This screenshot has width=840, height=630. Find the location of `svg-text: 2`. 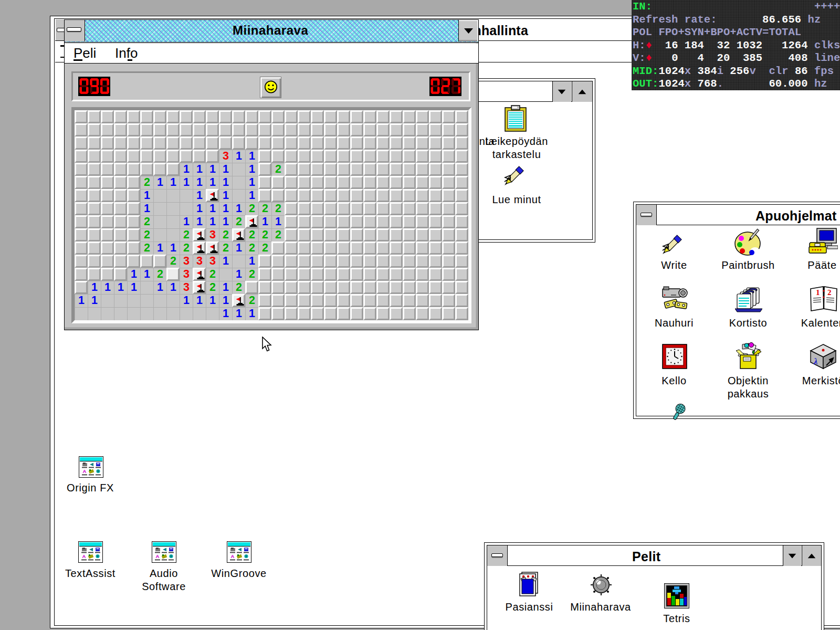

svg-text: 2 is located at coordinates (830, 292).